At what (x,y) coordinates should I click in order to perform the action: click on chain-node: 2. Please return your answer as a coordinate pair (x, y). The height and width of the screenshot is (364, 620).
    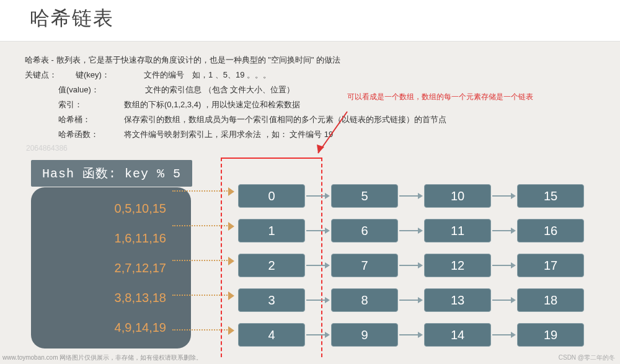
    Looking at the image, I should click on (272, 265).